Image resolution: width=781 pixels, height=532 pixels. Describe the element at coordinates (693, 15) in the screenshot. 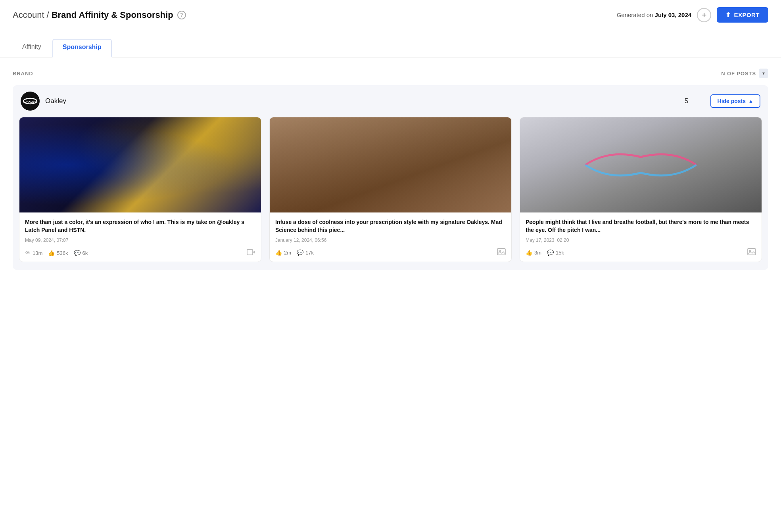

I see `header-actions: Generated on July 03, 2024 + ⬆ EXPORT` at that location.